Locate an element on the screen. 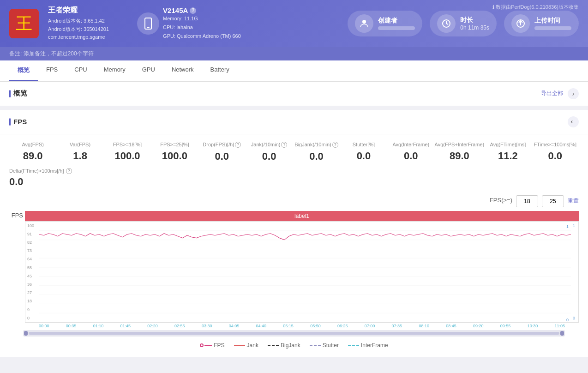 This screenshot has height=373, width=588. device-name: V2145A ? is located at coordinates (202, 10).